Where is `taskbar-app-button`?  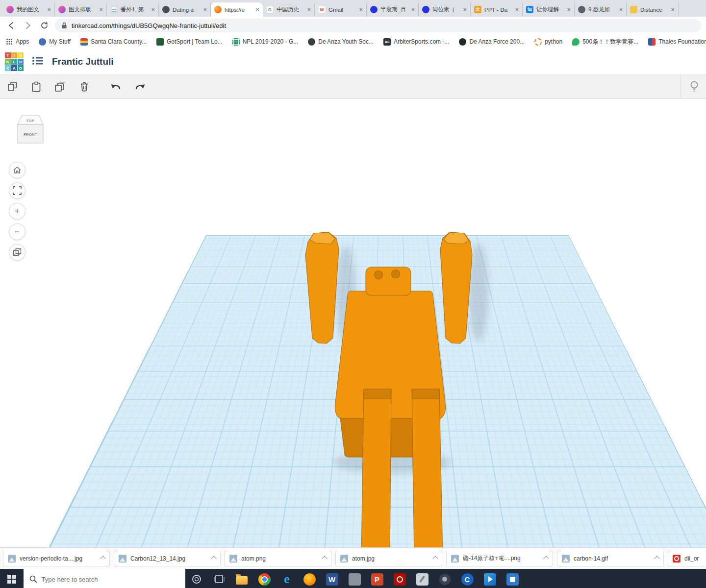 taskbar-app-button is located at coordinates (354, 578).